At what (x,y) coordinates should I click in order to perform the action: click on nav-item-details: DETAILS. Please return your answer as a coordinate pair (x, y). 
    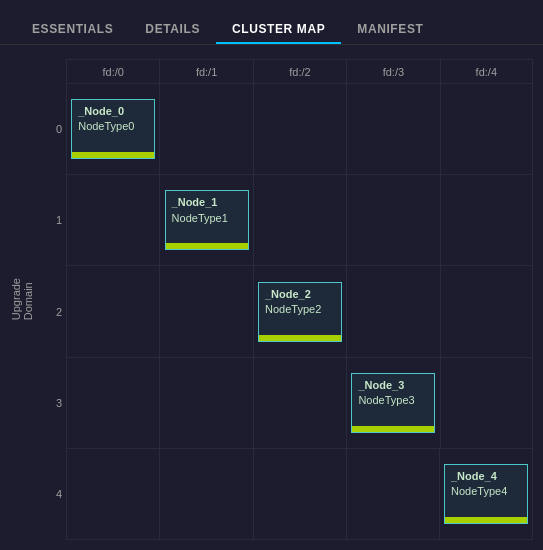
    Looking at the image, I should click on (172, 30).